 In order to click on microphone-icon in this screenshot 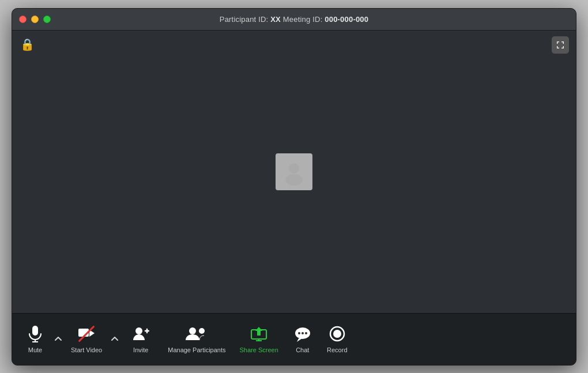, I will do `click(35, 334)`.